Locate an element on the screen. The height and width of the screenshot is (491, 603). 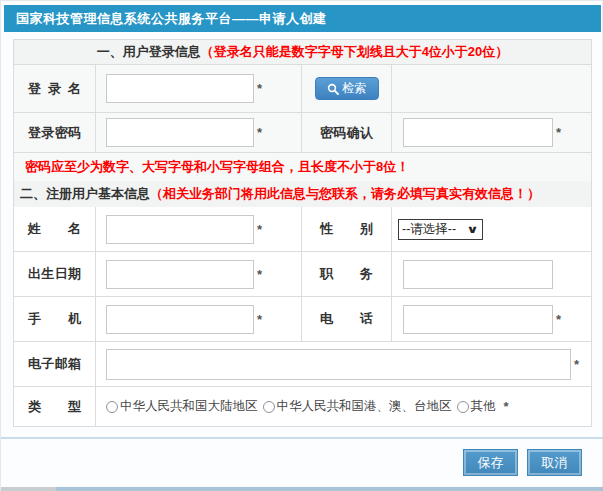
type-option-other: 其他 is located at coordinates (476, 406).